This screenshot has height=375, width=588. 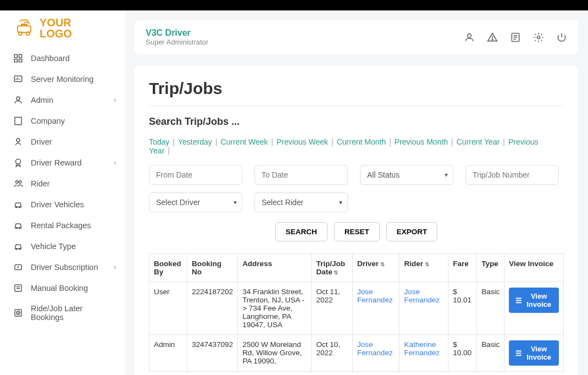 I want to click on chevron-right-icon: ›, so click(x=115, y=163).